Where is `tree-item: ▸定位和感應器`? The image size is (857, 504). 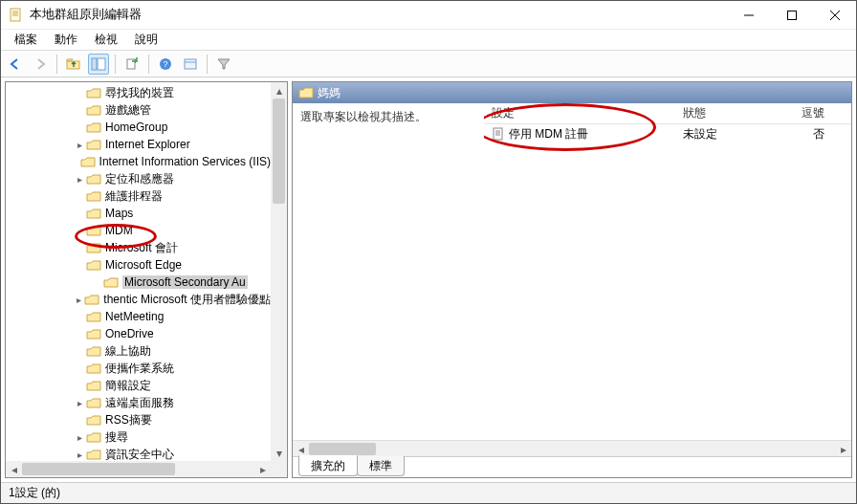 tree-item: ▸定位和感應器 is located at coordinates (138, 179).